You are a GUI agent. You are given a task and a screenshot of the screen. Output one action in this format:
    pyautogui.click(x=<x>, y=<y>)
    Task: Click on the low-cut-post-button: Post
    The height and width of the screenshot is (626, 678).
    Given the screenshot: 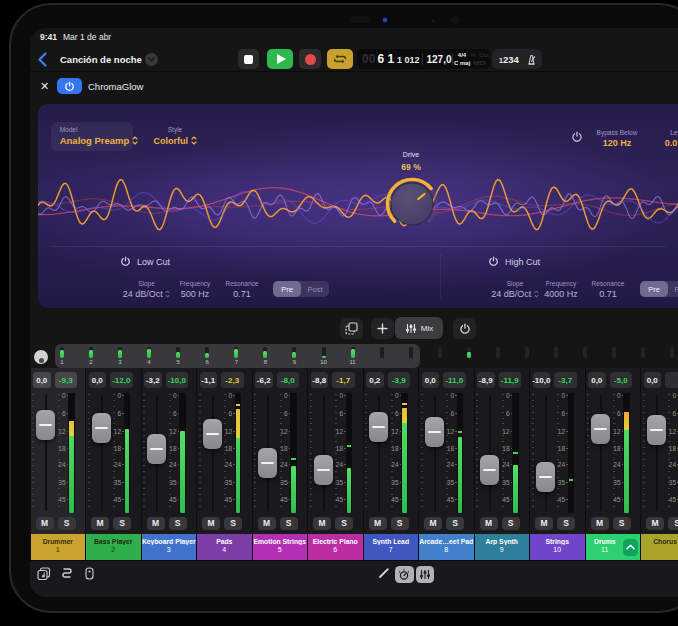 What is the action you would take?
    pyautogui.click(x=315, y=289)
    